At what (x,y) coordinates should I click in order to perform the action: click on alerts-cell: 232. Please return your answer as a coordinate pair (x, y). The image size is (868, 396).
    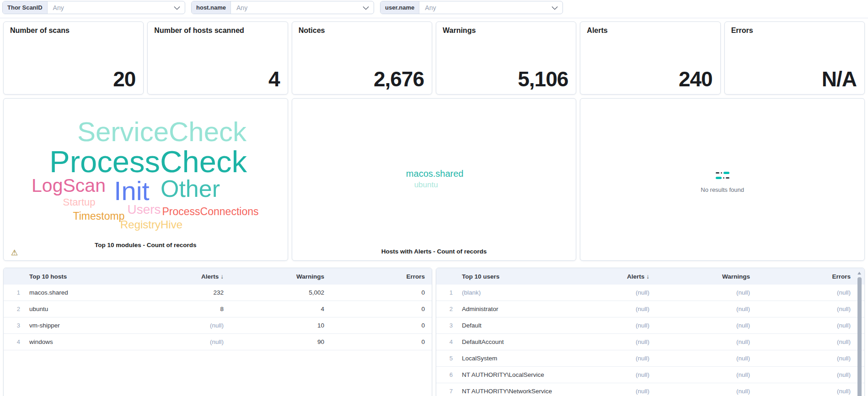
    Looking at the image, I should click on (178, 292).